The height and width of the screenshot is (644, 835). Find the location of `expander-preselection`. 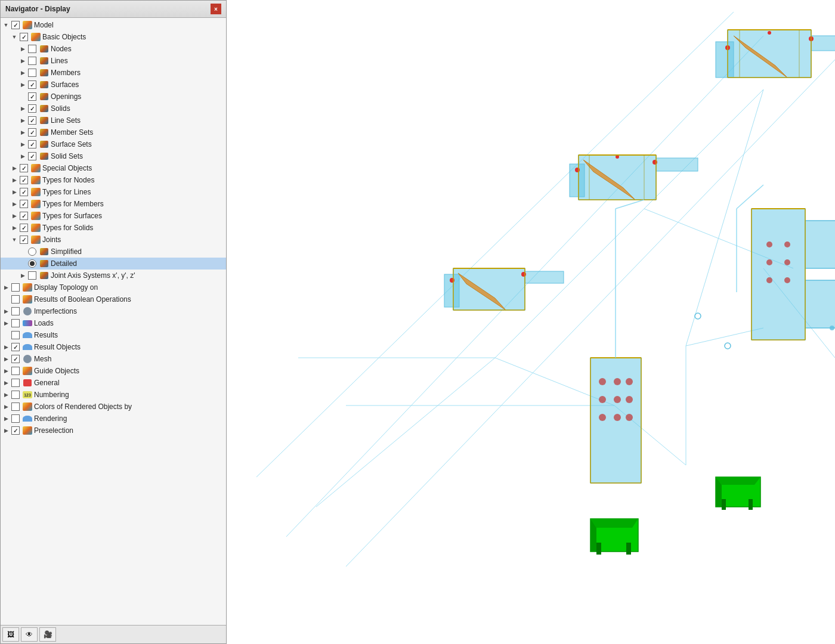

expander-preselection is located at coordinates (6, 431).